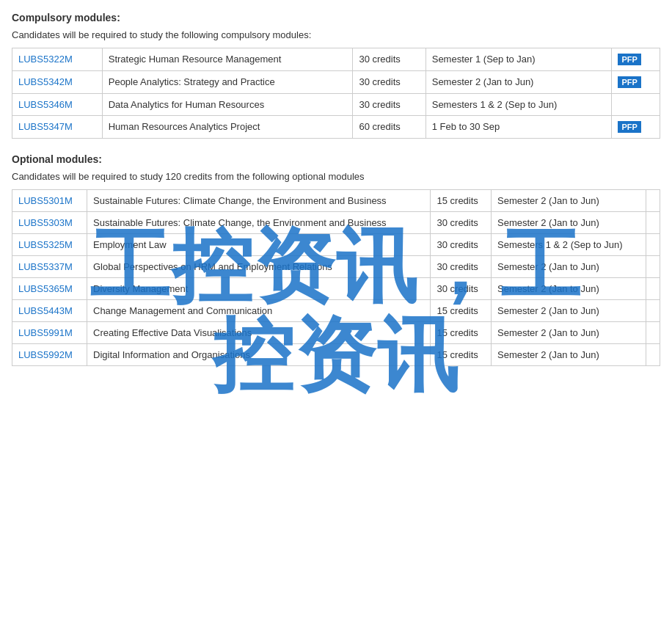 This screenshot has width=672, height=620. I want to click on module-code: LUBS5342M, so click(57, 82).